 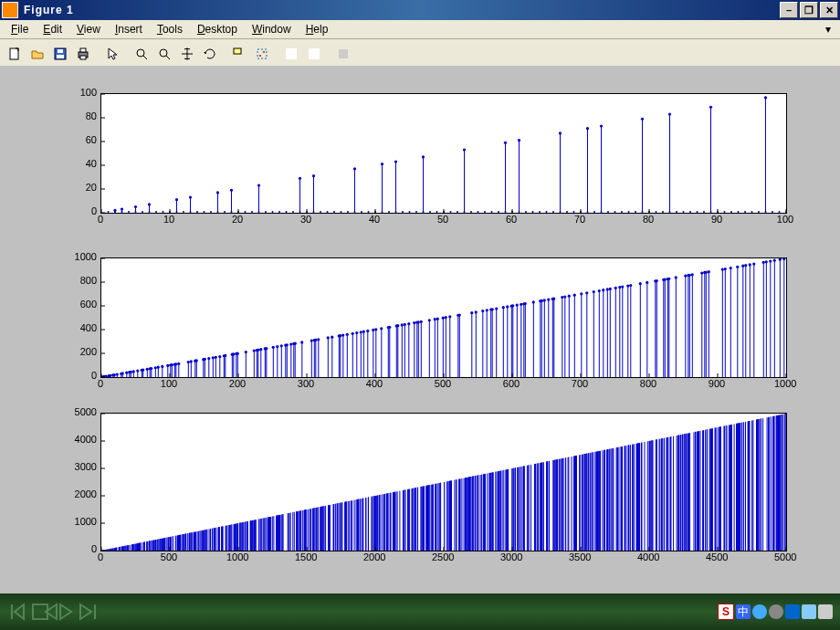 I want to click on moon-icon, so click(x=760, y=612).